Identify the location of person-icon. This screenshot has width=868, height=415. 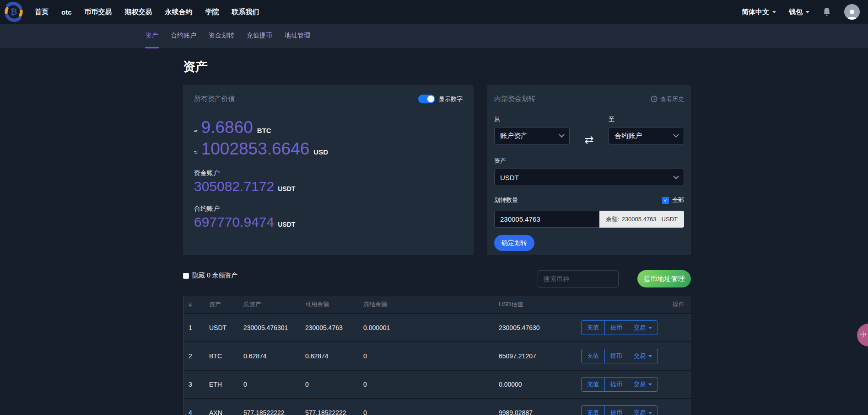
(852, 14).